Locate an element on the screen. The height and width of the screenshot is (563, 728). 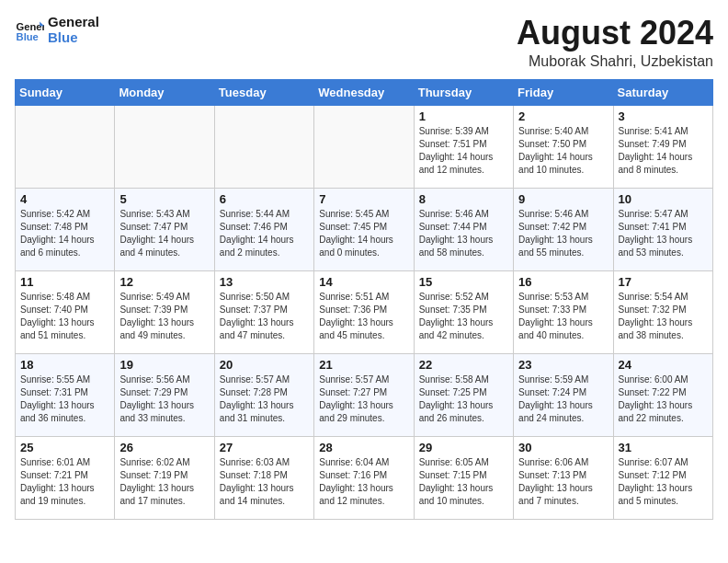
day-info: Sunrise: 5:41 AMSunset: 7:49 PMDaylight:… is located at coordinates (664, 151).